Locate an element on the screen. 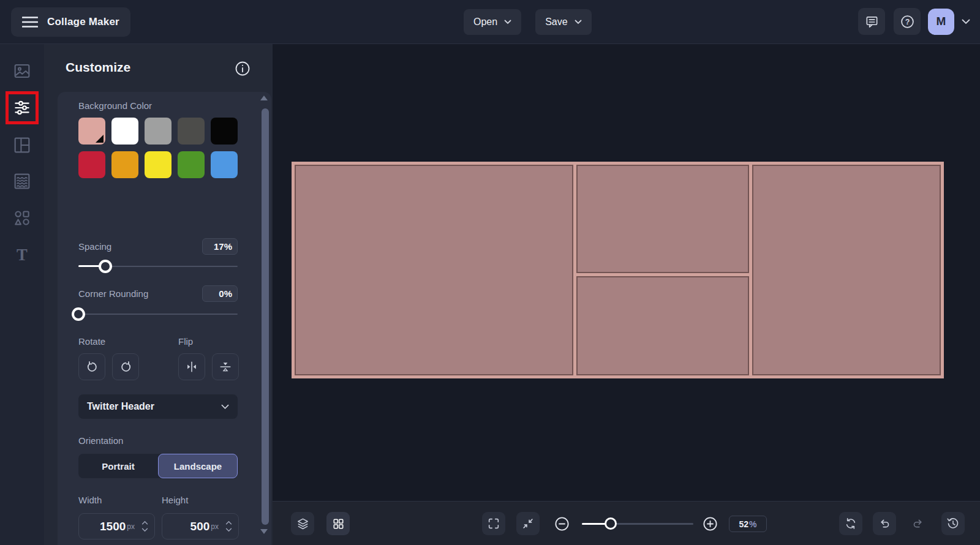  feedback-button is located at coordinates (872, 21).